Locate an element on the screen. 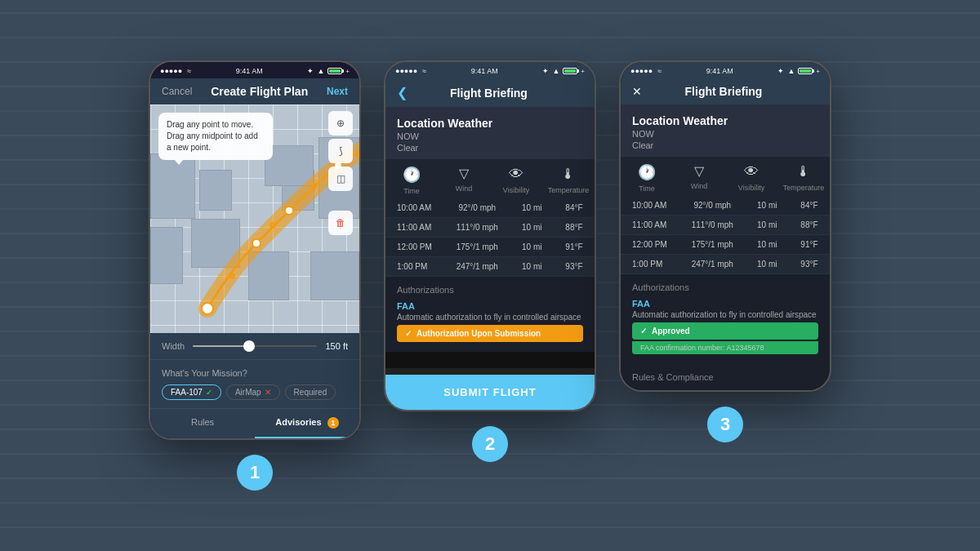  width-value: 150 ft is located at coordinates (336, 346).